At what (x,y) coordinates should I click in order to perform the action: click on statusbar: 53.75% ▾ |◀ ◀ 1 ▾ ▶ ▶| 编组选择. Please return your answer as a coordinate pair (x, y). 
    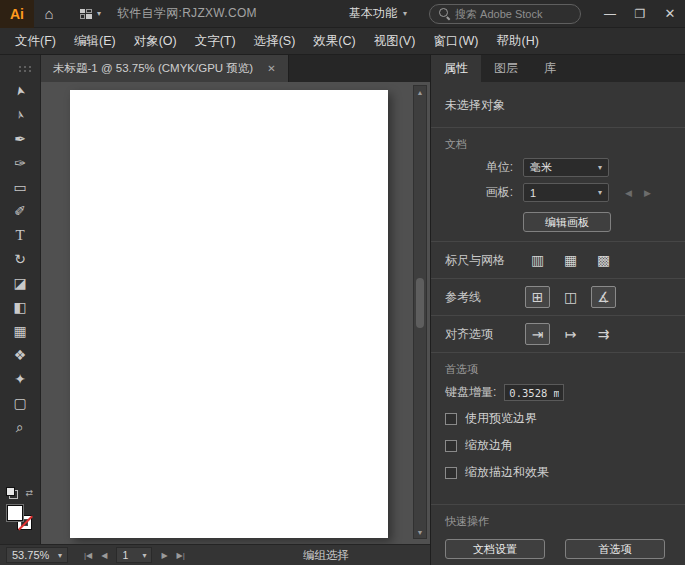
    Looking at the image, I should click on (215, 554).